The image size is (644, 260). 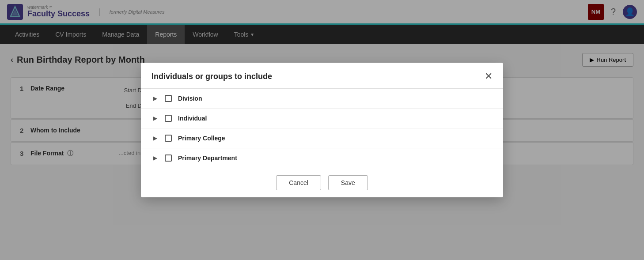 What do you see at coordinates (193, 118) in the screenshot?
I see `individual-label: Individual` at bounding box center [193, 118].